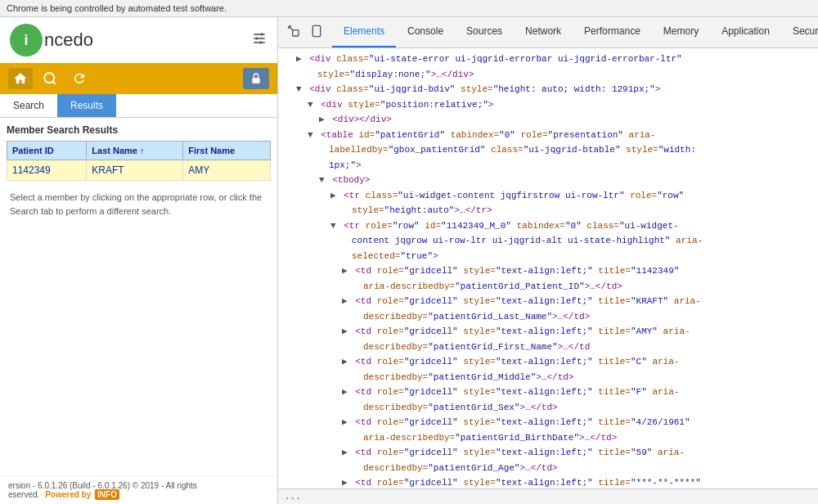  What do you see at coordinates (548, 407) in the screenshot?
I see `code-line-23: describedby="patientGrid_Sex">…</td>` at bounding box center [548, 407].